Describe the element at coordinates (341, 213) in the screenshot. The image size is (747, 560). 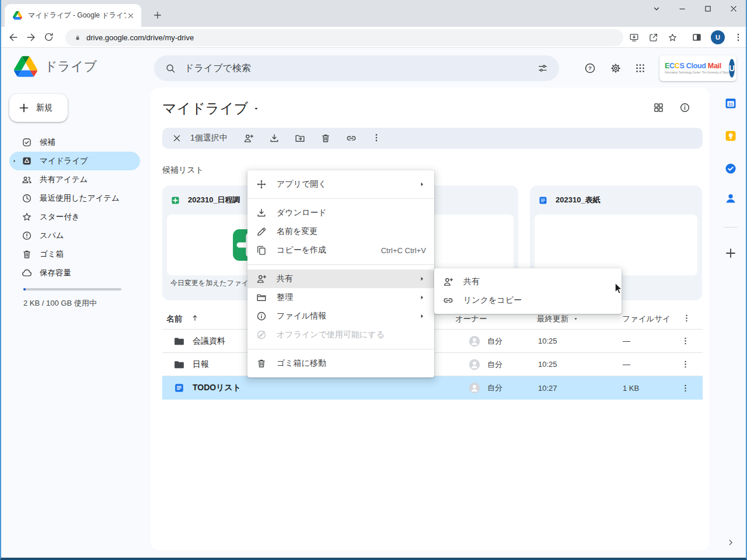
I see `menu-item-download: ダウンロード` at that location.